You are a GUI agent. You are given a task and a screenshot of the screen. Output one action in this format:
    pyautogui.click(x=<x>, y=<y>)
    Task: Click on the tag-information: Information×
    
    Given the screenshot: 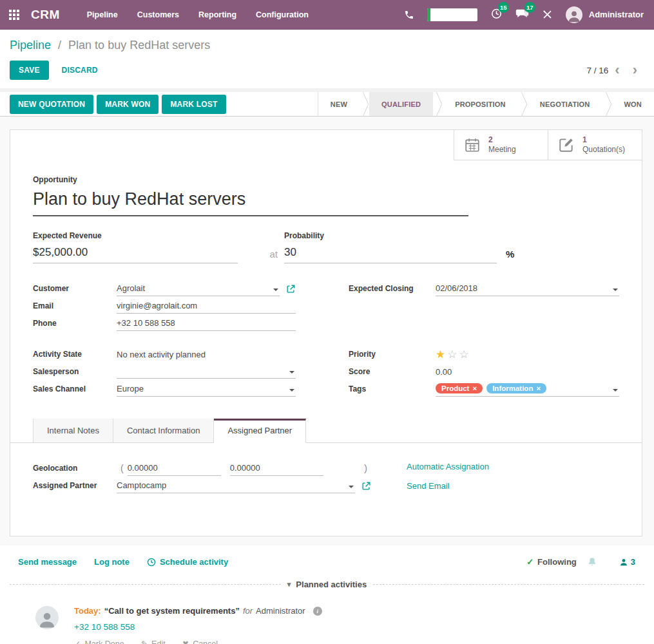 What is the action you would take?
    pyautogui.click(x=517, y=388)
    